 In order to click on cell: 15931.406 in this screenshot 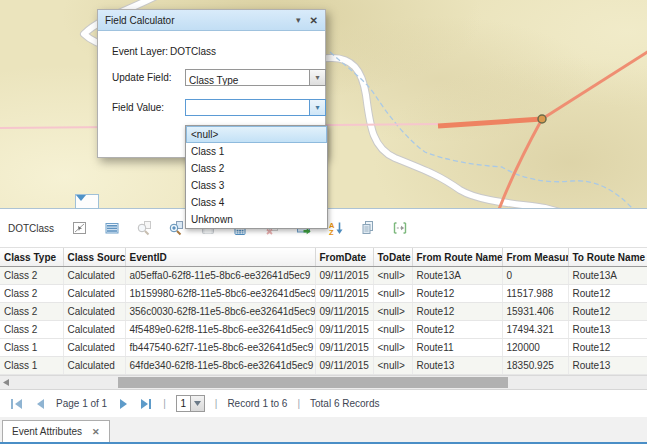, I will do `click(535, 312)`.